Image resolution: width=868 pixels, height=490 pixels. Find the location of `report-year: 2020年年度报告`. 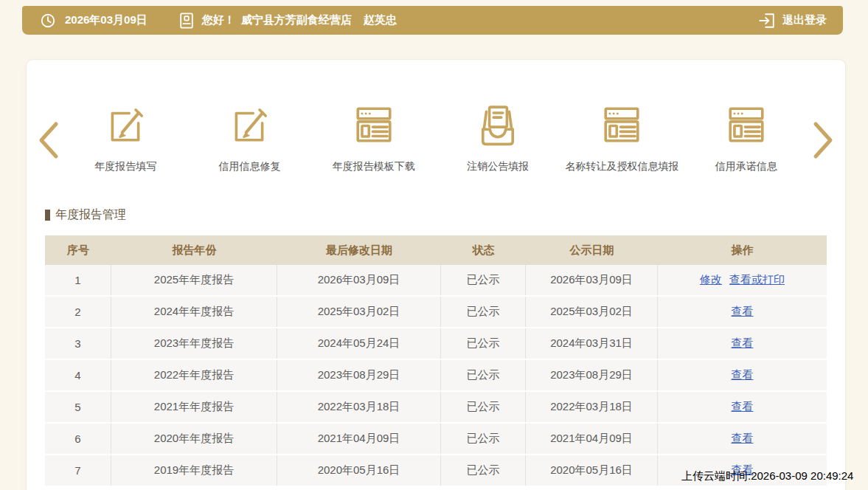

report-year: 2020年年度报告 is located at coordinates (195, 438).